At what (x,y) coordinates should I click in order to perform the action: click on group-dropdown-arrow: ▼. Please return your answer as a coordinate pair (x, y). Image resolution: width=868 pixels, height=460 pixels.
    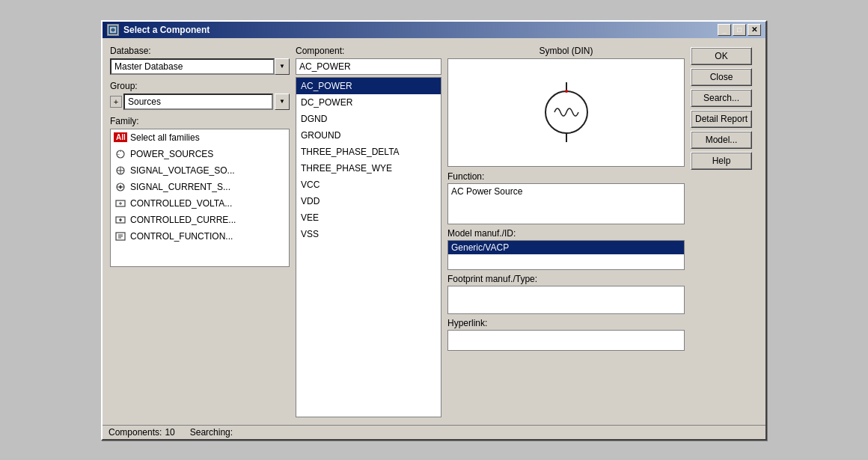
    Looking at the image, I should click on (282, 102).